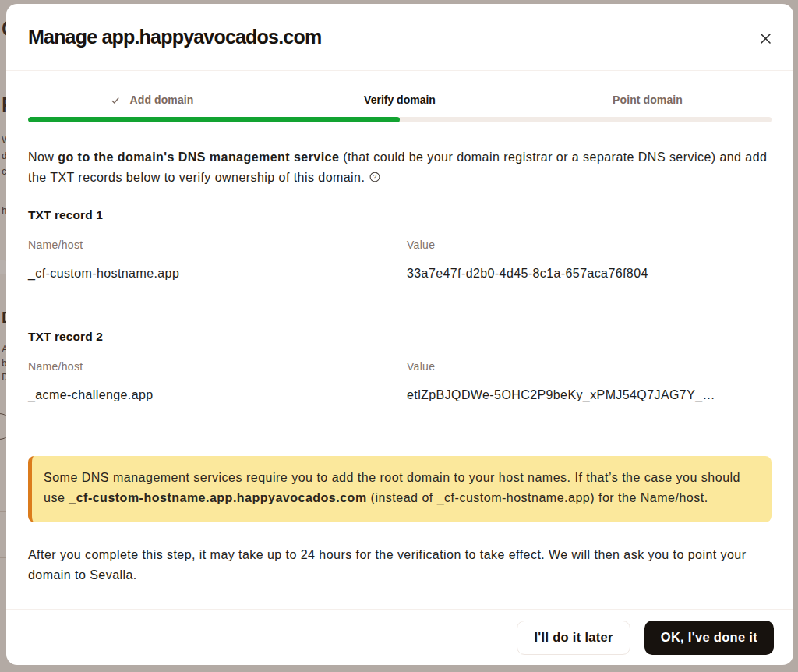 Image resolution: width=798 pixels, height=672 pixels. What do you see at coordinates (162, 100) in the screenshot?
I see `step-label: Add domain` at bounding box center [162, 100].